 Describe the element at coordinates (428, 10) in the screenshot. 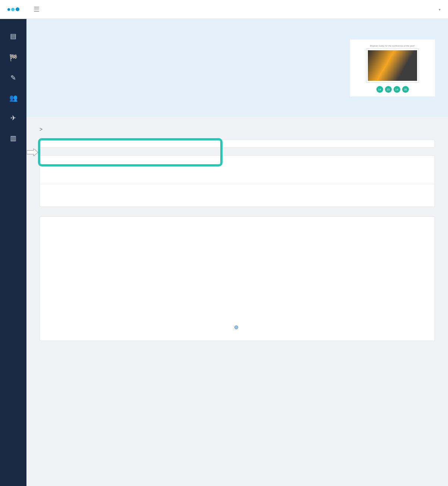

I see `top-right-nav: ▾` at that location.